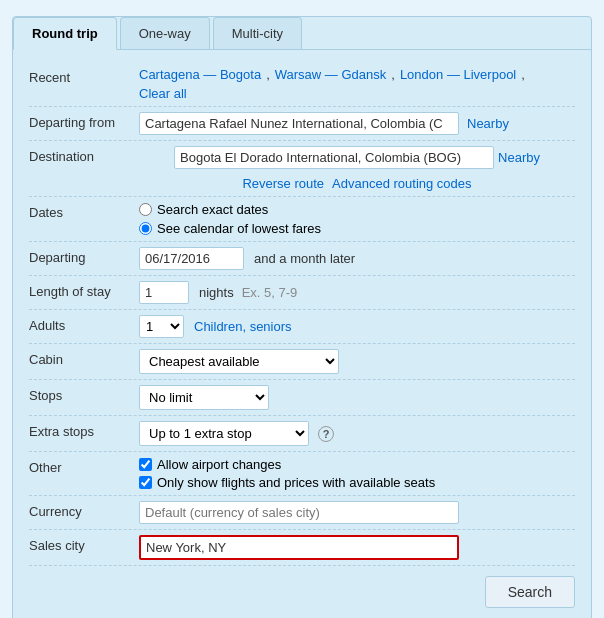 This screenshot has height=618, width=604. I want to click on destination-nearby: Nearby, so click(519, 158).